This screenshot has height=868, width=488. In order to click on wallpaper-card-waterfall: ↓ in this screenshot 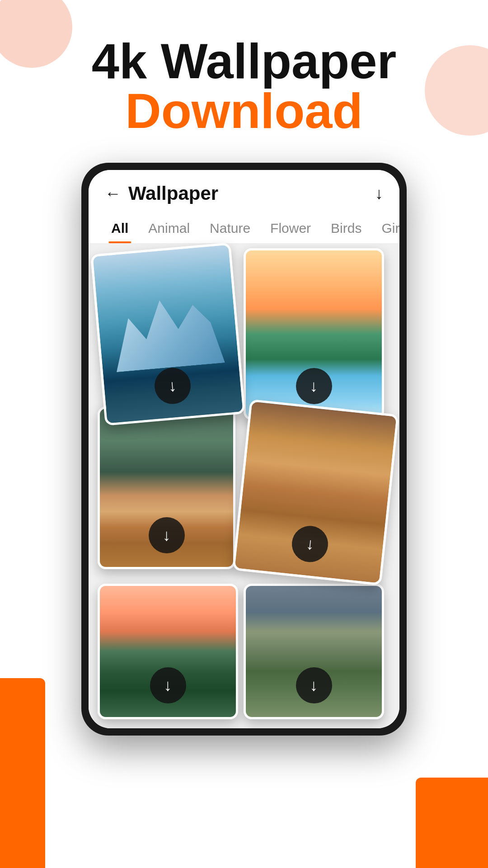, I will do `click(314, 334)`.